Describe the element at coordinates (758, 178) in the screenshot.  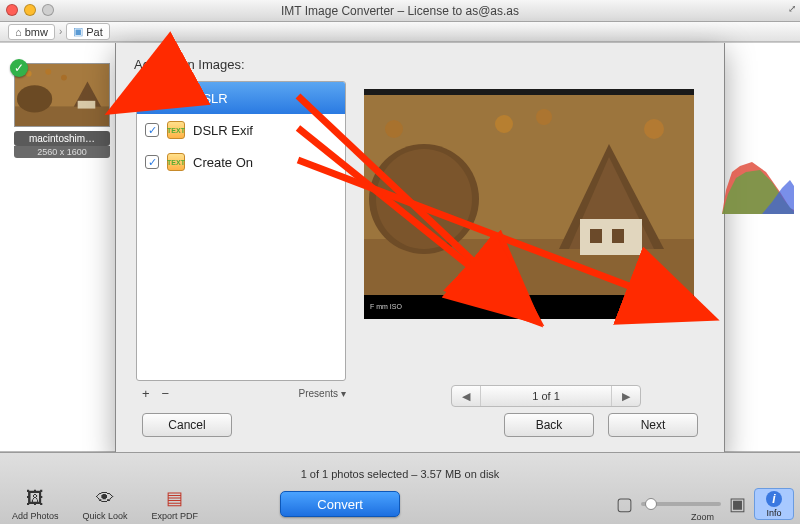
I see `histogram` at that location.